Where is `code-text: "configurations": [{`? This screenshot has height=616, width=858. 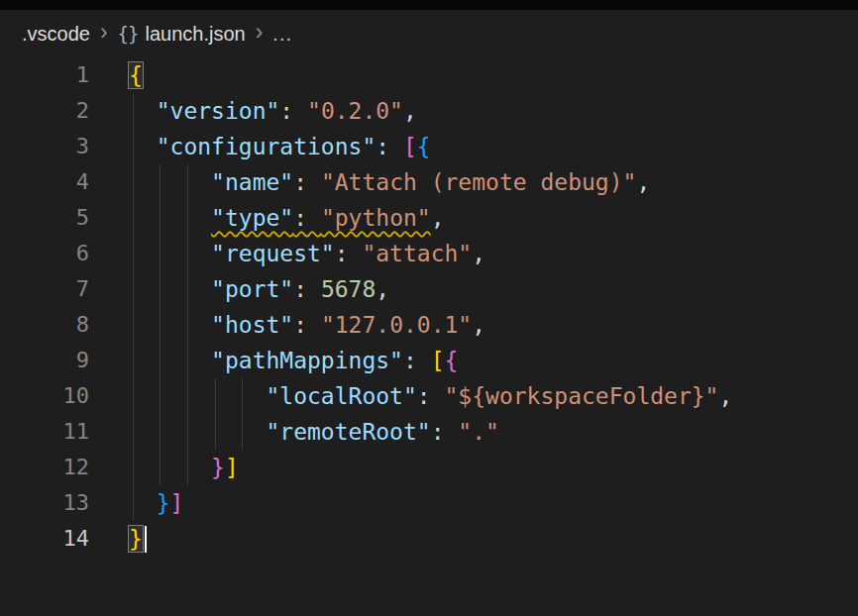
code-text: "configurations": [{ is located at coordinates (279, 147).